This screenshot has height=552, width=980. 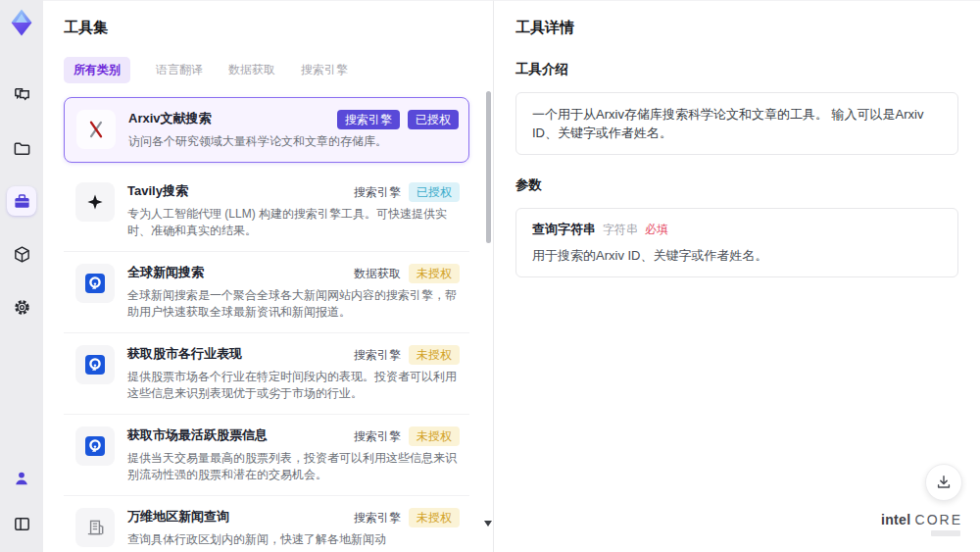 I want to click on scroll-down-icon, so click(x=488, y=524).